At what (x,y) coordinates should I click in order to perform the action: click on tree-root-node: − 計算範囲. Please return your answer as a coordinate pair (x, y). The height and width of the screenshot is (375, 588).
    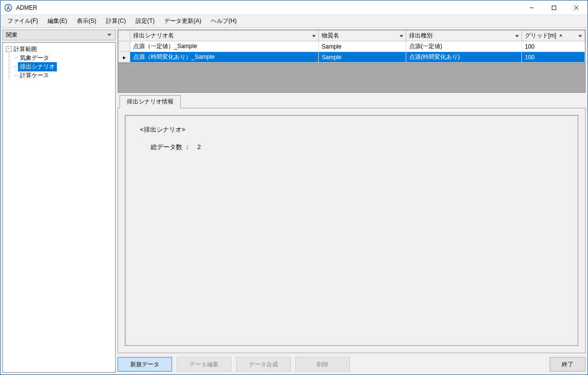
    Looking at the image, I should click on (60, 49).